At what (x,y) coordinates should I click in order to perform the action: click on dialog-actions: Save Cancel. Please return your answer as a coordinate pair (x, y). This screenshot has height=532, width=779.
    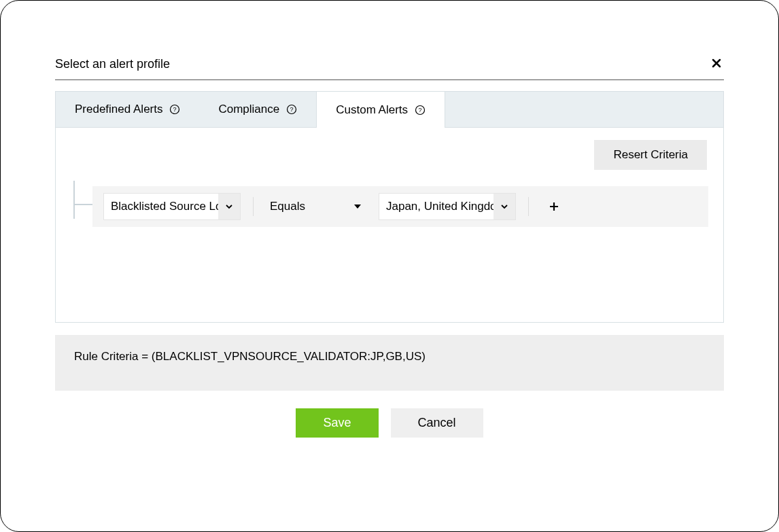
    Looking at the image, I should click on (389, 423).